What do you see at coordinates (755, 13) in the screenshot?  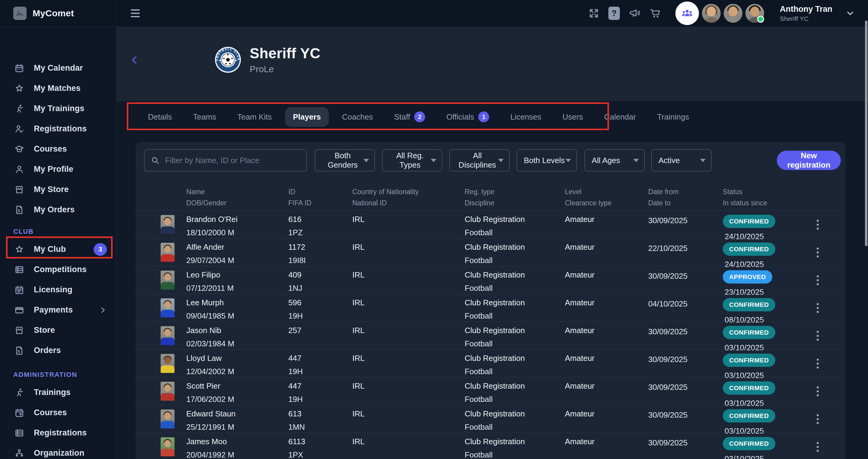 I see `avatar-current-user` at bounding box center [755, 13].